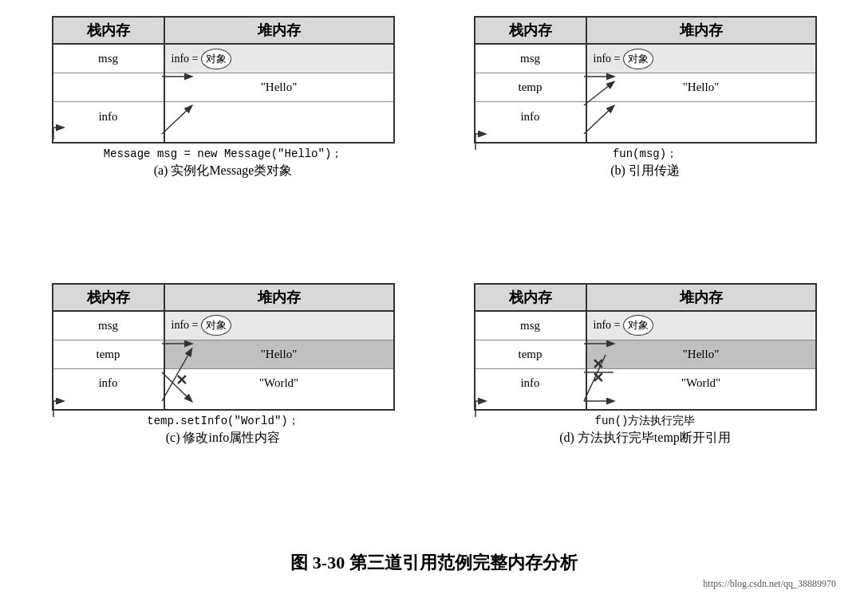 Image resolution: width=868 pixels, height=598 pixels. I want to click on diagram-a-heap: 堆内存 info = 对象 "Hello", so click(279, 80).